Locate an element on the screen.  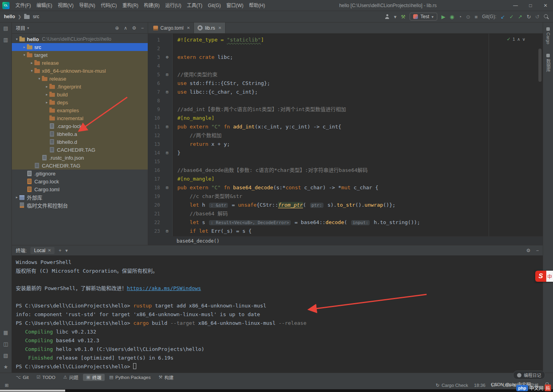
run-config-select: Test▾ is located at coordinates (423, 17).